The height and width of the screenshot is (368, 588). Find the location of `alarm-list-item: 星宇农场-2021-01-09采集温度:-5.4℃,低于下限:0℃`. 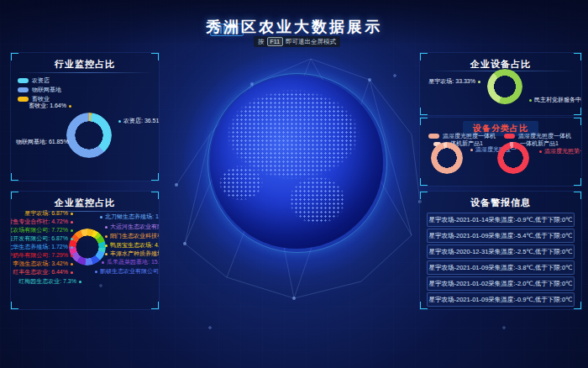

alarm-list-item: 星宇农场-2021-01-09采集温度:-5.4℃,低于下限:0℃ is located at coordinates (501, 235).